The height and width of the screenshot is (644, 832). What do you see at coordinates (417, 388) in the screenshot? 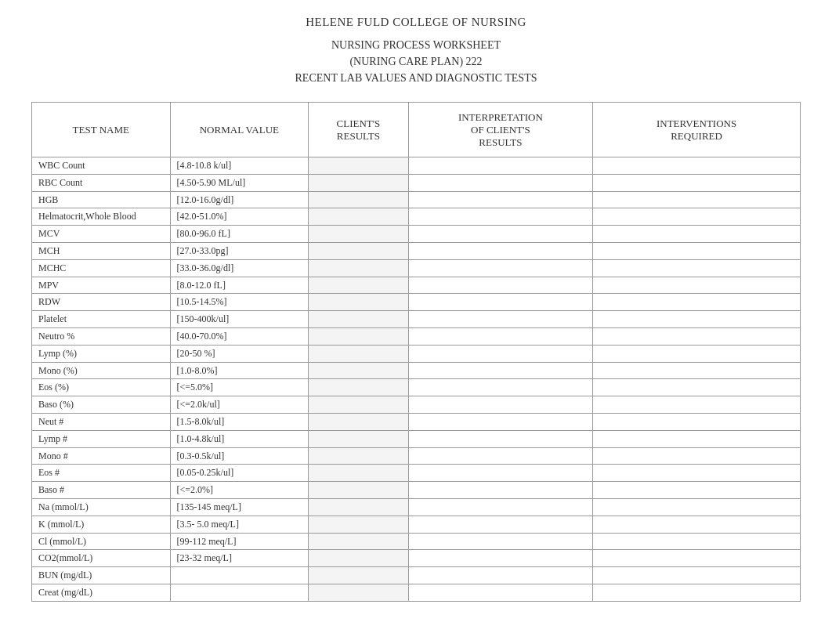
I see `table-row: Eos (%)[<=5.0%]` at bounding box center [417, 388].